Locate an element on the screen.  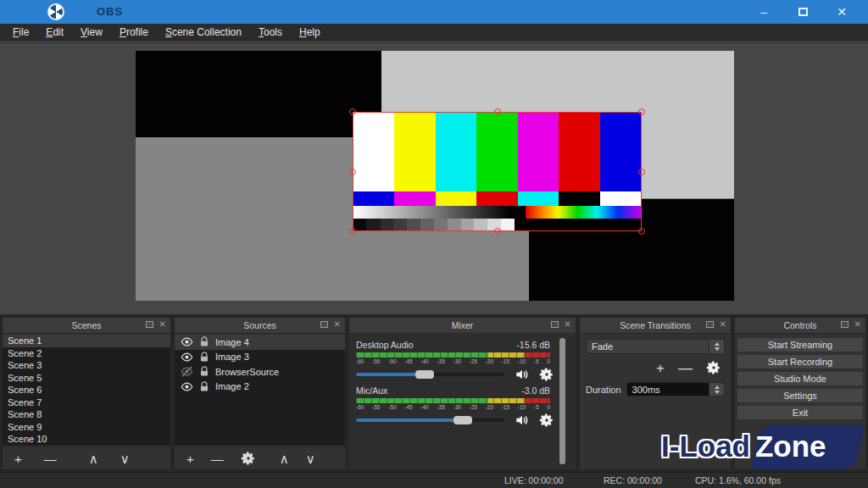
start-streaming-button: Start Streaming is located at coordinates (800, 345).